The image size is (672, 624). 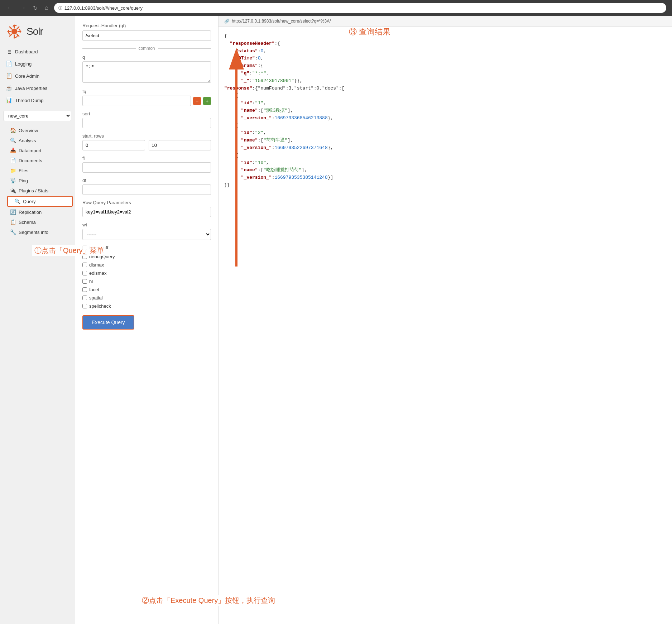 What do you see at coordinates (147, 48) in the screenshot?
I see `common-section-label: common` at bounding box center [147, 48].